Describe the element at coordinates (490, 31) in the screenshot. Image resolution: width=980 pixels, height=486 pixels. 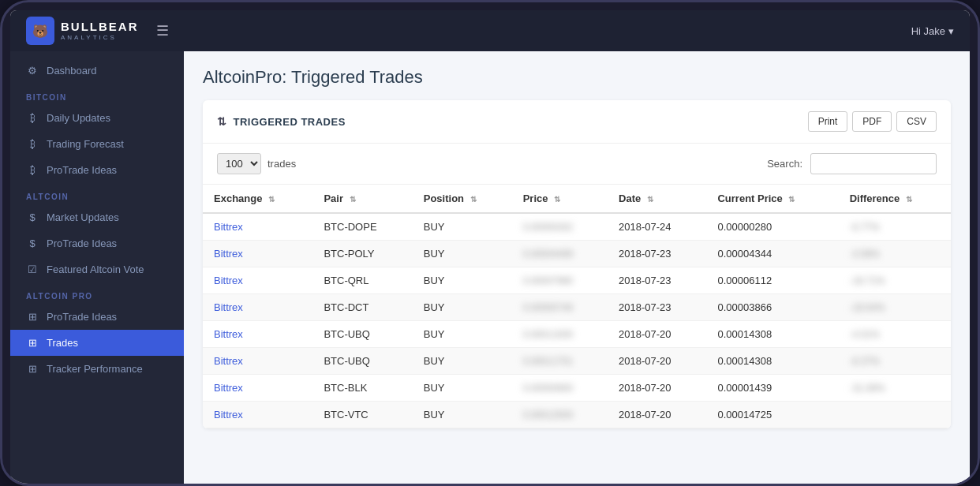
I see `top-bar: 🐻 BULLBEAR ANALYTICS ☰ Hi Jake ▾` at that location.